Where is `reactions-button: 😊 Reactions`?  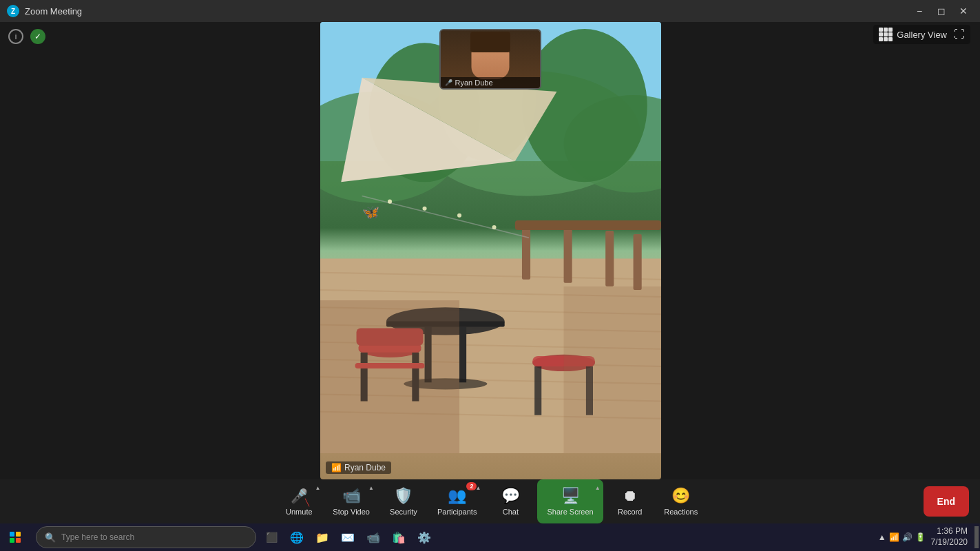 reactions-button: 😊 Reactions is located at coordinates (681, 501).